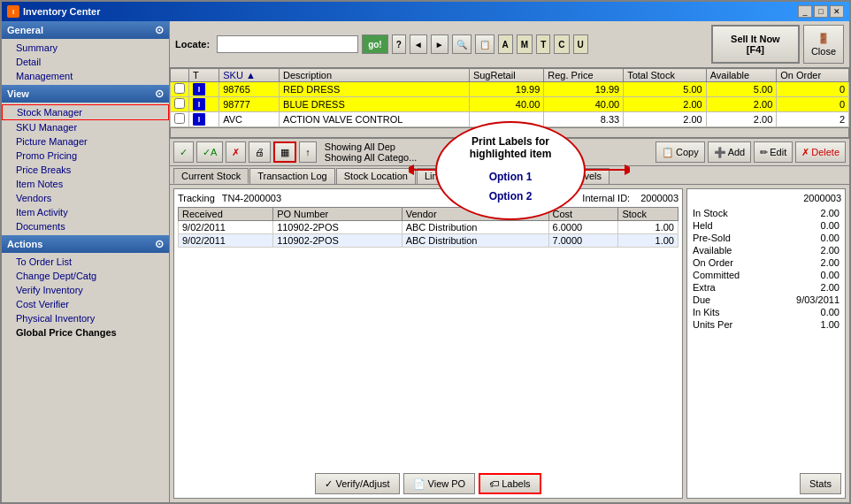 The width and height of the screenshot is (851, 504). What do you see at coordinates (85, 304) in the screenshot?
I see `sidebar-item-cost-verifier: Cost Verifier` at bounding box center [85, 304].